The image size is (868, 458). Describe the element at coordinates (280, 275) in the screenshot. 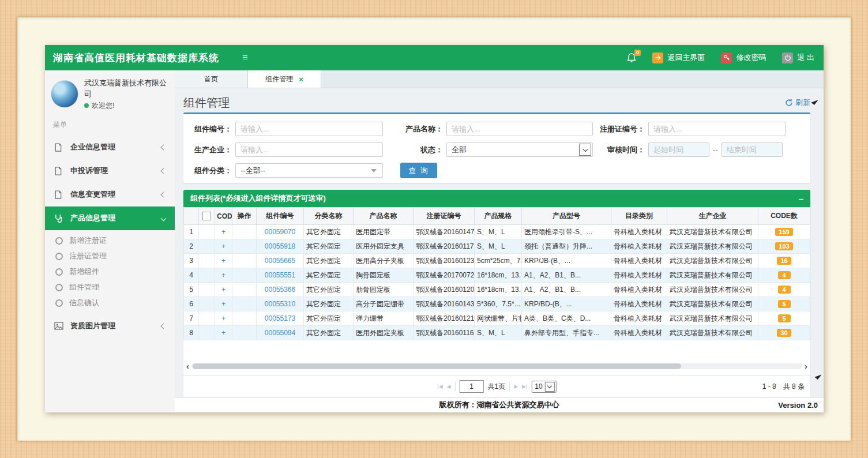

I see `component-no-link: 00055551` at that location.